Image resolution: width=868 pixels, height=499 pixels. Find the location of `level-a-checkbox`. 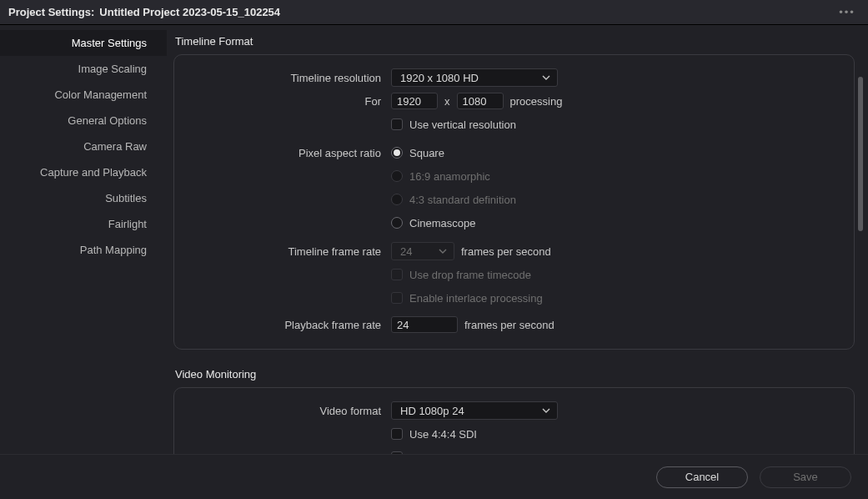

level-a-checkbox is located at coordinates (397, 452).